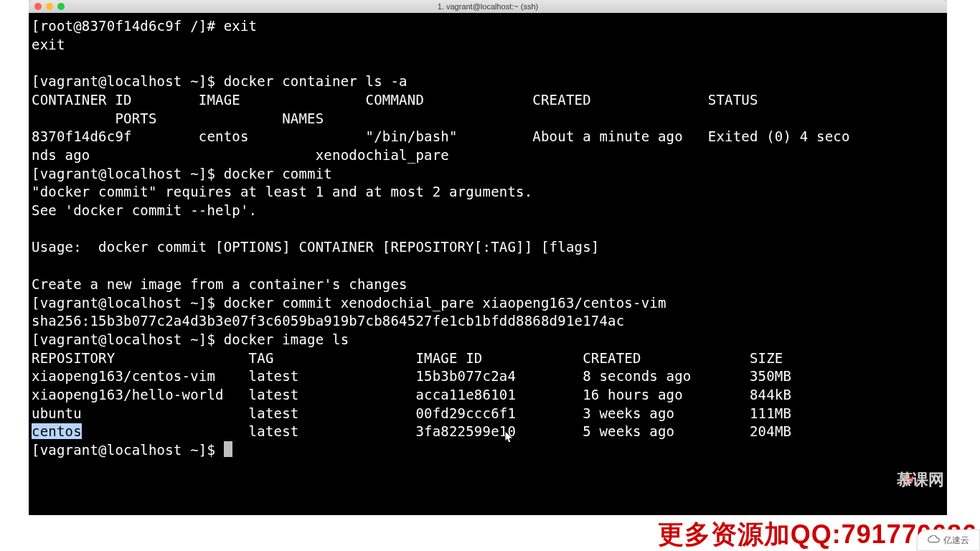 Image resolution: width=980 pixels, height=551 pixels. What do you see at coordinates (328, 321) in the screenshot?
I see `term-line: sha256:15b3b077c2a4d3b3e07f3c6059ba919b7…` at bounding box center [328, 321].